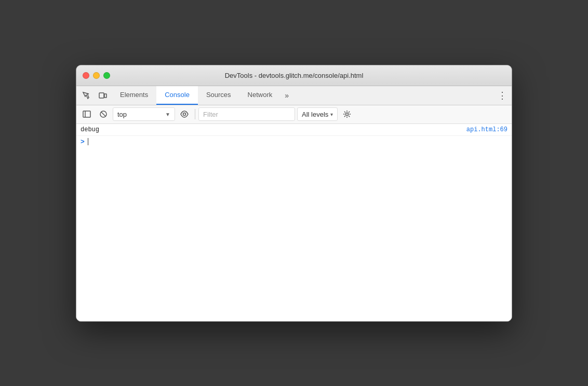 The image size is (588, 386). Describe the element at coordinates (294, 115) in the screenshot. I see `console-toolbar: top ▼ All levels ▾` at that location.